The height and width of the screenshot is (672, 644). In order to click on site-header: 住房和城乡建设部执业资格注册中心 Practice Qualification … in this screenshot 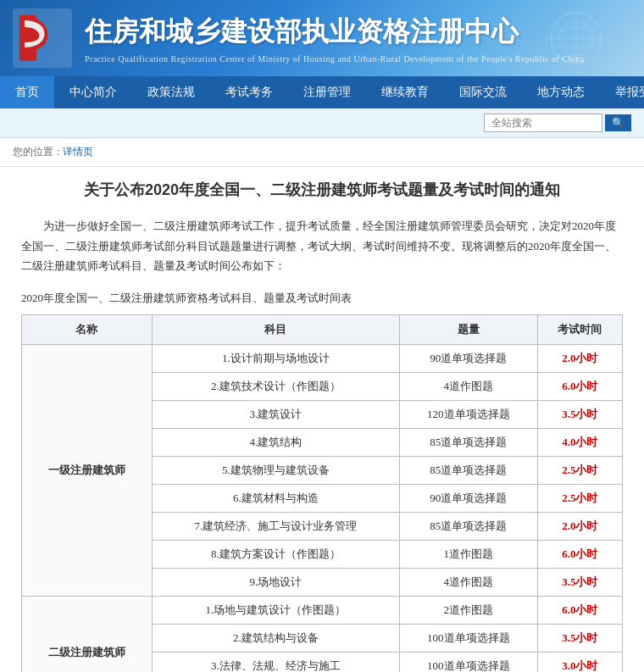, I will do `click(322, 38)`.